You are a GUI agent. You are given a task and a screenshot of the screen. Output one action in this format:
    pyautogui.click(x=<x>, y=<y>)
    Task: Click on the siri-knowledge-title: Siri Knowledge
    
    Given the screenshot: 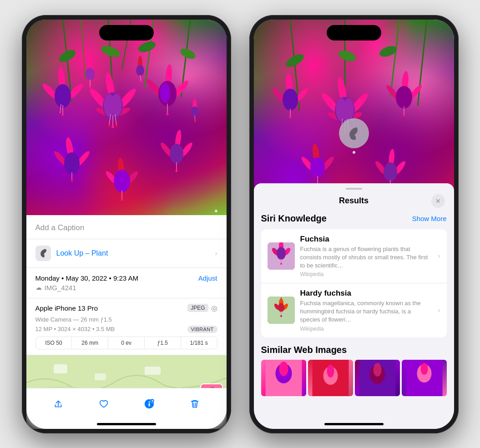 What is the action you would take?
    pyautogui.click(x=294, y=218)
    